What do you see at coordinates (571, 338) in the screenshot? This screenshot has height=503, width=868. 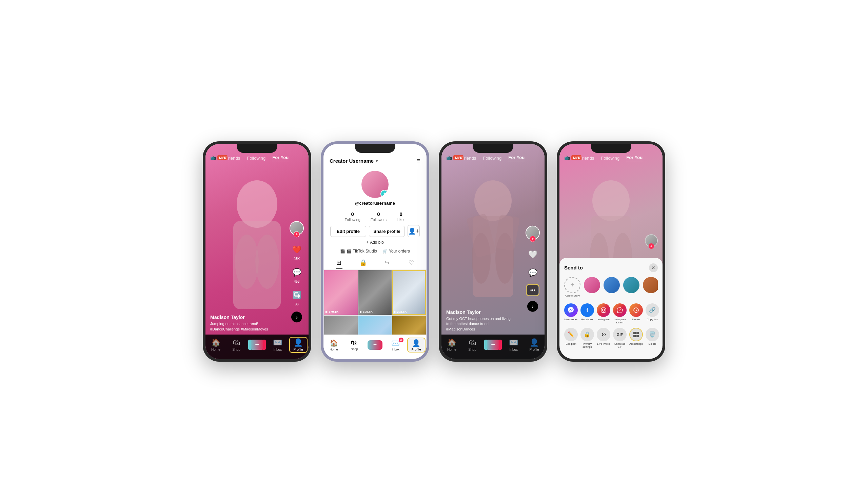 I see `app-edit: ✏️ Edit post` at bounding box center [571, 338].